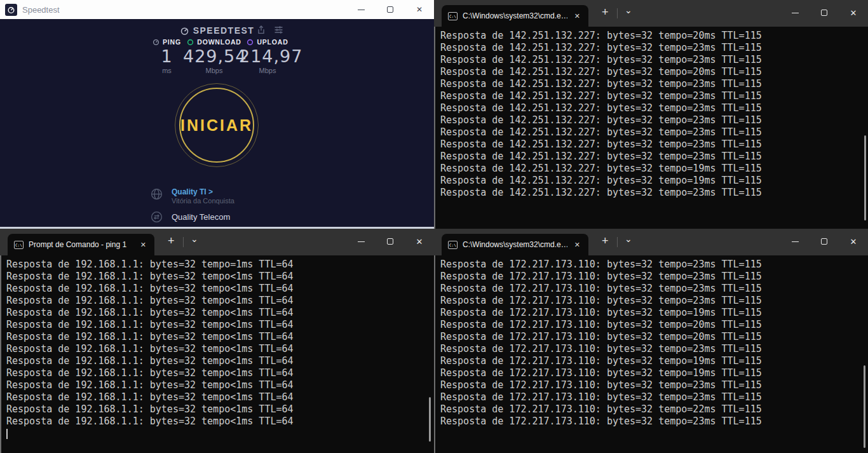 This screenshot has width=868, height=453. Describe the element at coordinates (214, 71) in the screenshot. I see `download-unit: Mbps` at that location.